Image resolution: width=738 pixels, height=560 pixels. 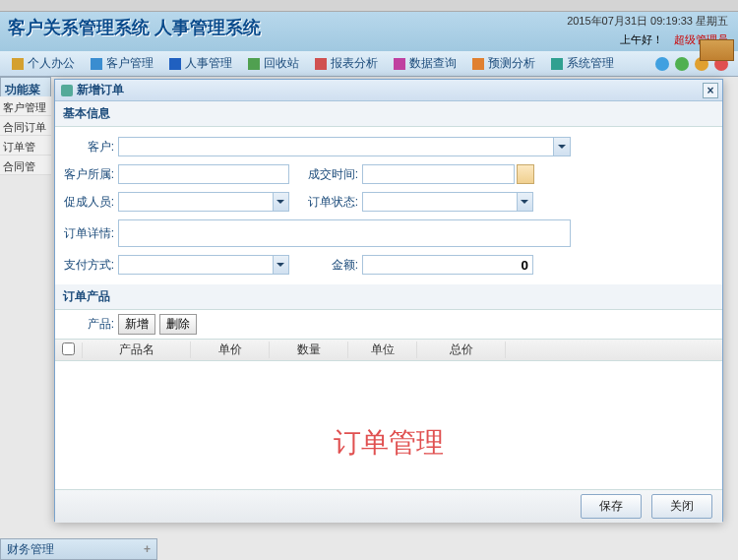 What do you see at coordinates (43, 63) in the screenshot?
I see `menu-personal: 个人办公` at bounding box center [43, 63].